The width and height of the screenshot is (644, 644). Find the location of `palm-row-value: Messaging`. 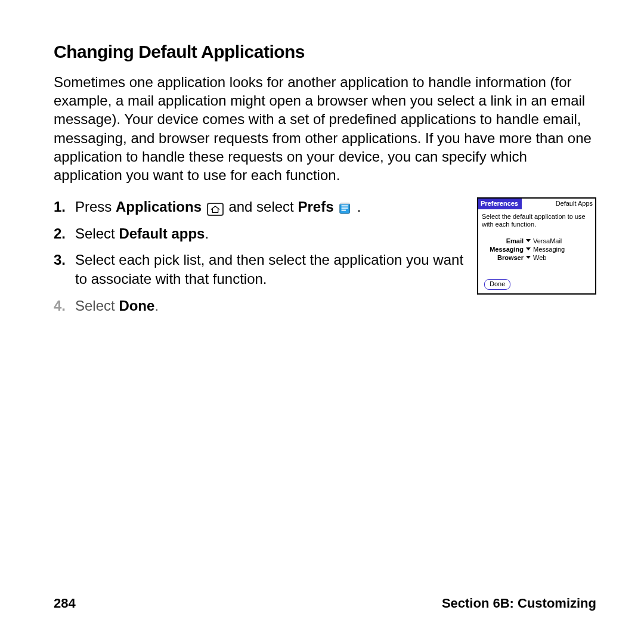

palm-row-value: Messaging is located at coordinates (549, 249).